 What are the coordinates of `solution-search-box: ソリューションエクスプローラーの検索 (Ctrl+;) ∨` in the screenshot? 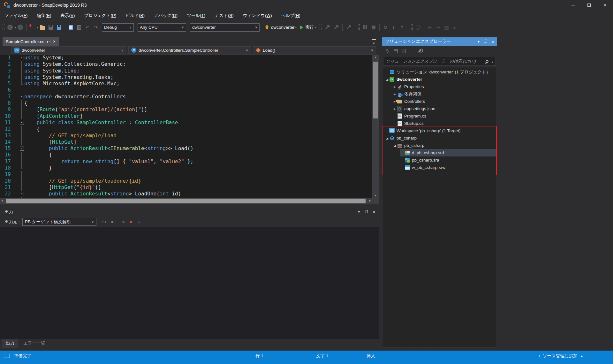 It's located at (439, 61).